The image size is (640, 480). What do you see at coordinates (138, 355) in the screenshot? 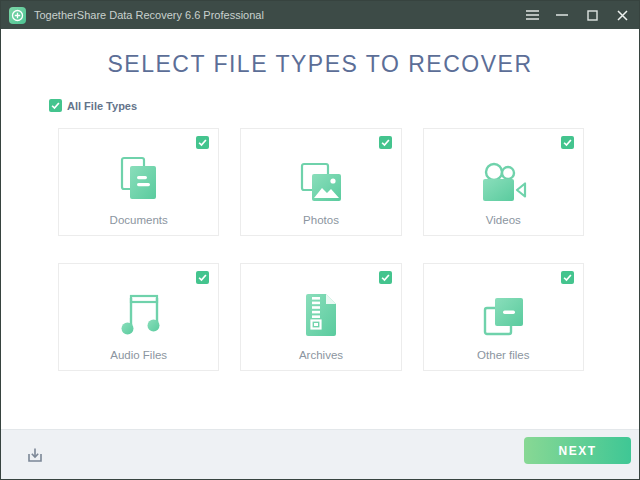
I see `file-type-label: Audio Files` at bounding box center [138, 355].